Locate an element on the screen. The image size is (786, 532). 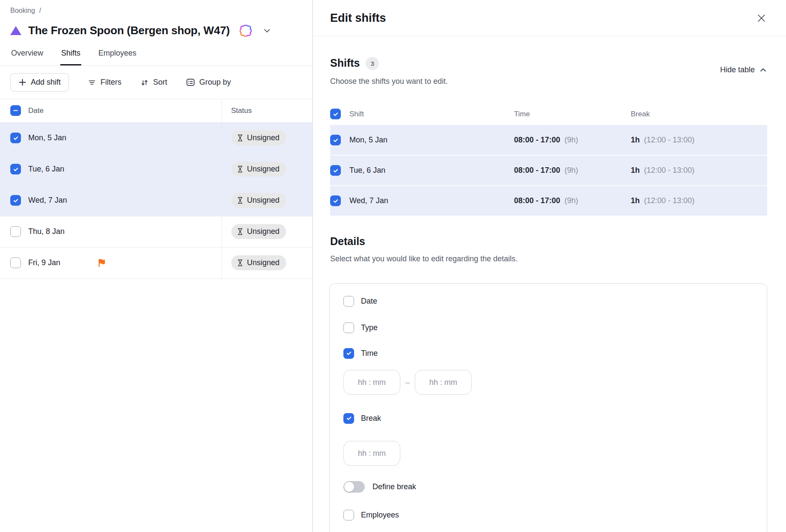
drawer-column-shift: Shift is located at coordinates (432, 114).